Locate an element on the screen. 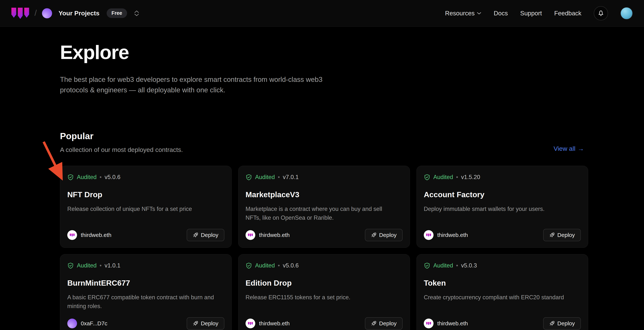 This screenshot has height=330, width=644. plan-badge: Free is located at coordinates (117, 13).